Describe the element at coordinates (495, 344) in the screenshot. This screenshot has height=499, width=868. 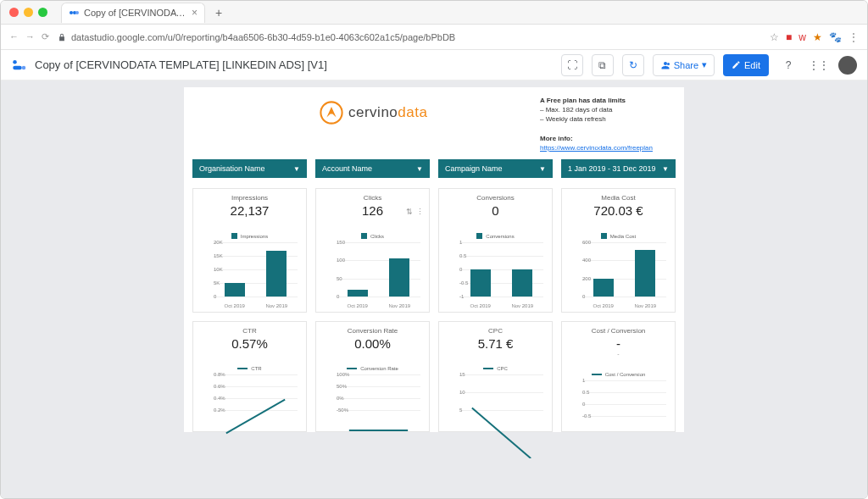
I see `metric-value: 5.71 €` at that location.